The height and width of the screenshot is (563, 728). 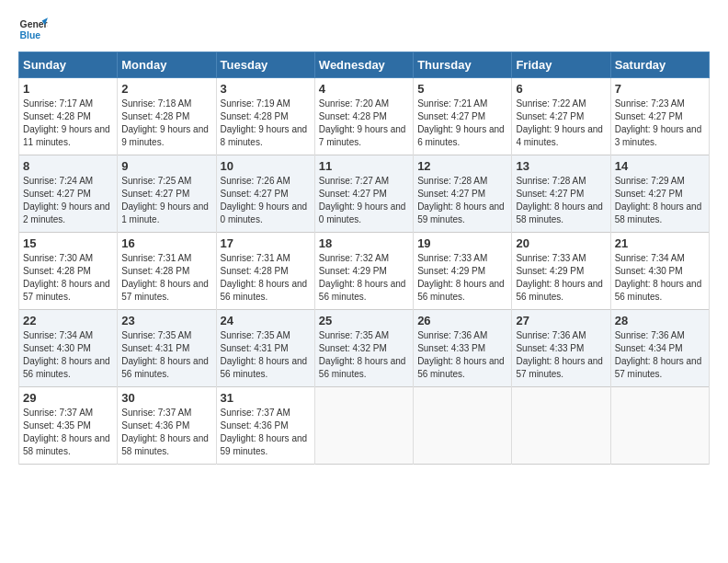 I want to click on day-number: 5, so click(x=462, y=88).